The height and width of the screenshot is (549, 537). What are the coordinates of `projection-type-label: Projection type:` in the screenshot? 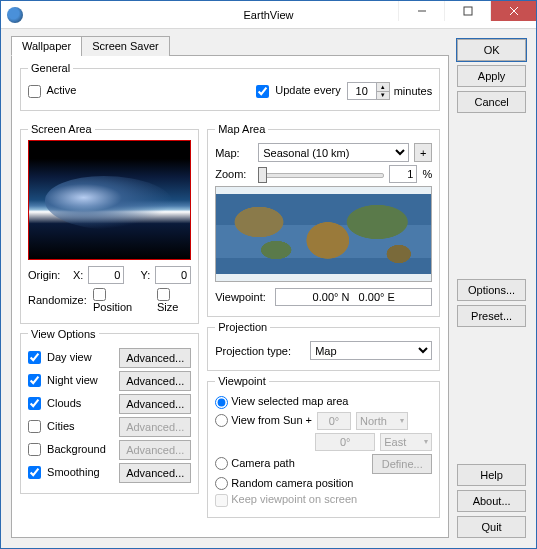 It's located at (260, 351).